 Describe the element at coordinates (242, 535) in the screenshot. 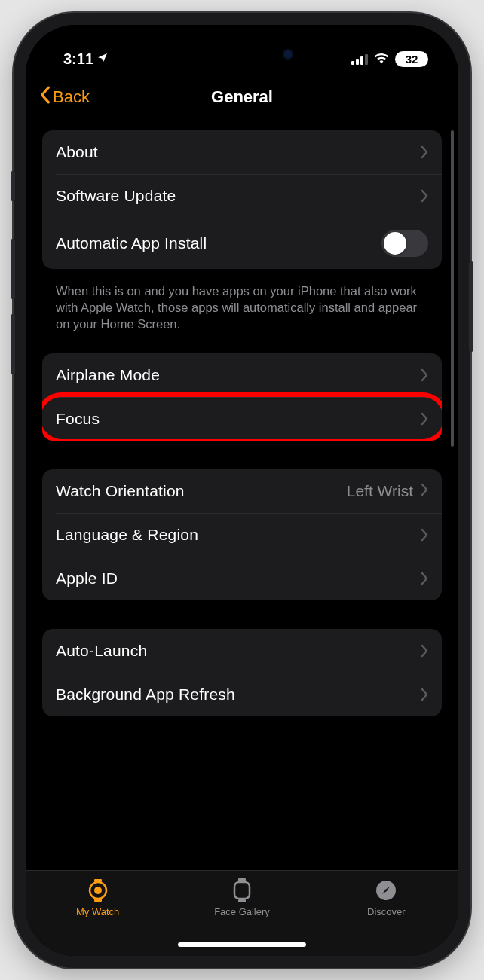

I see `settings-group-3: Watch Orientation Left Wrist Language & …` at that location.